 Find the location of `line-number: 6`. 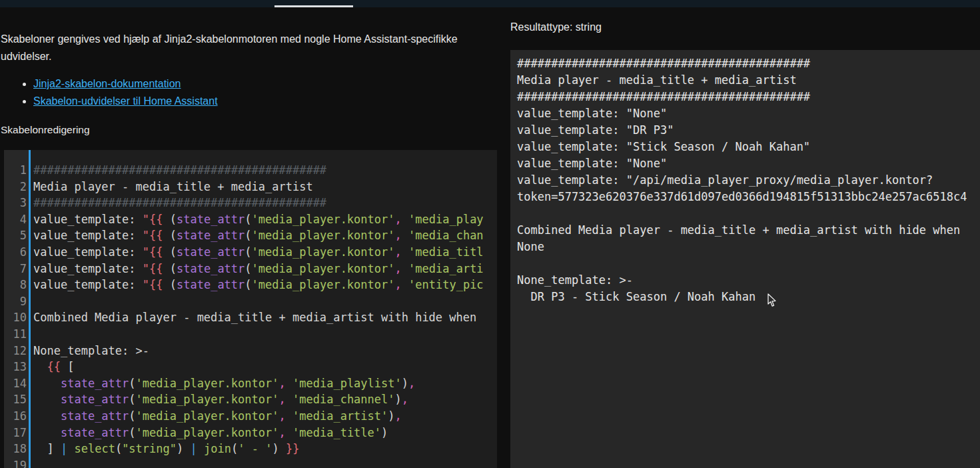

line-number: 6 is located at coordinates (15, 252).